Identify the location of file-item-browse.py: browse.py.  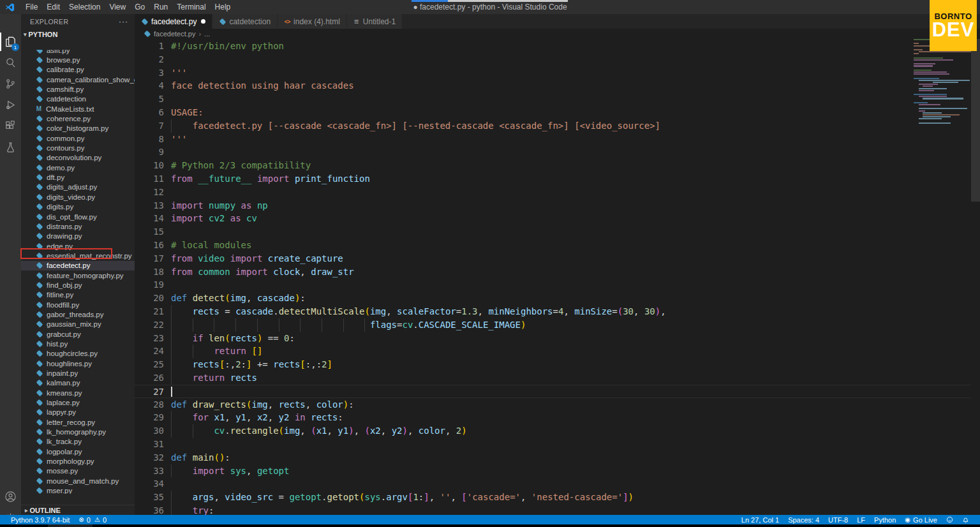
(78, 60).